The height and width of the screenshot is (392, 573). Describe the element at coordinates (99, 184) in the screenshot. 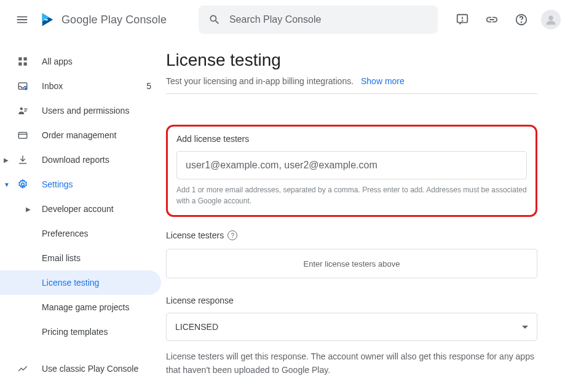

I see `sidebar-item-label: Settings` at that location.